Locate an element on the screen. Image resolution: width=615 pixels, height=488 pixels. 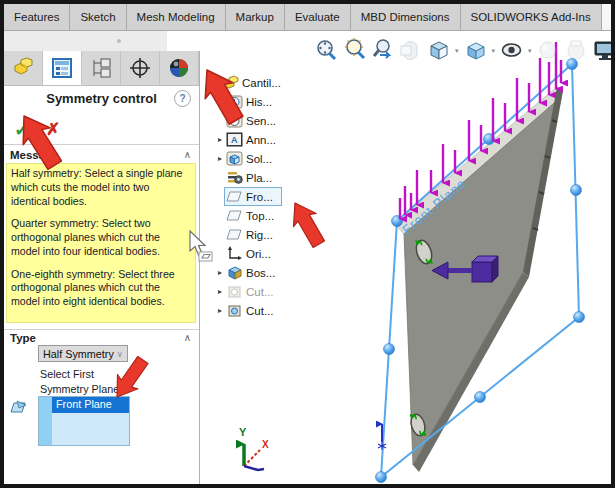
command-tab-bar: Features Sketch Mesh Modeling Markup Eva… is located at coordinates (308, 18).